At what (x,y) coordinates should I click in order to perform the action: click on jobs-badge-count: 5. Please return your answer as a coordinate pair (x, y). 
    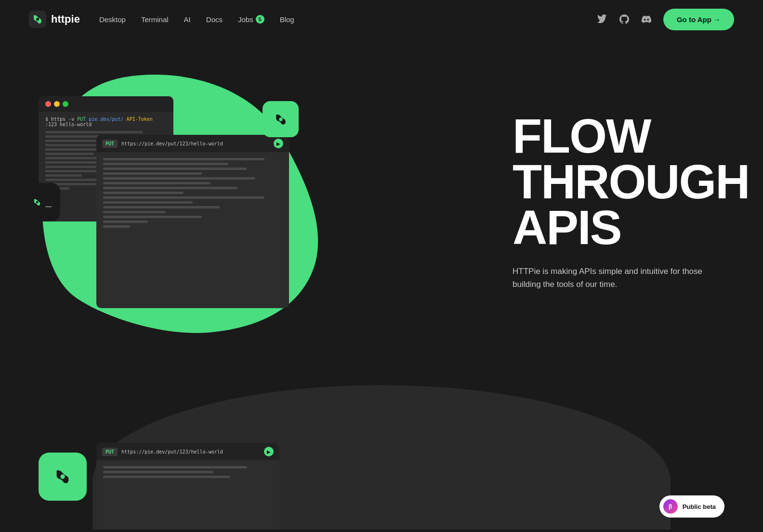
    Looking at the image, I should click on (260, 19).